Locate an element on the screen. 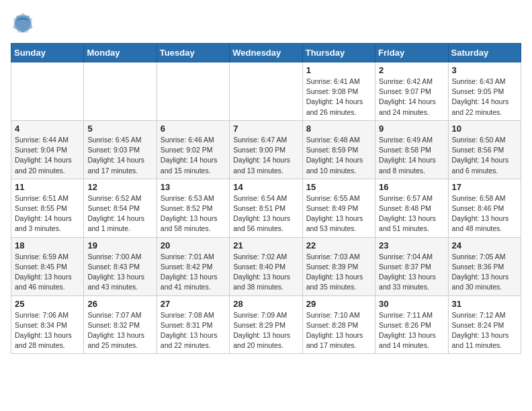 This screenshot has width=532, height=411. day-number: 5 is located at coordinates (120, 129).